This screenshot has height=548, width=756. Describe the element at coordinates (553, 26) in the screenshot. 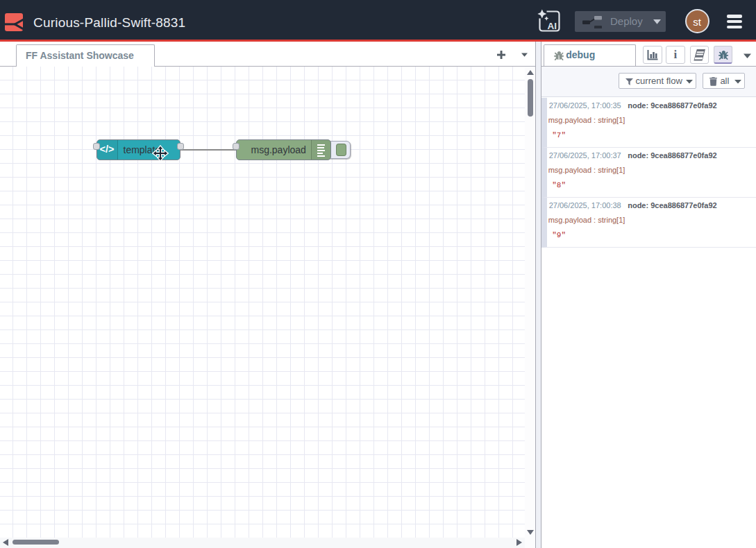

I see `svg-text: AI` at that location.